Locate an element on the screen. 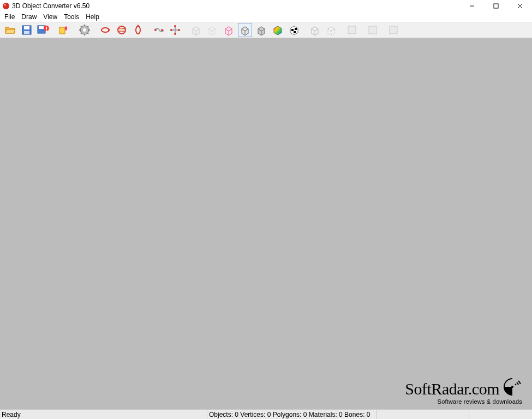  menu-draw: Draw is located at coordinates (29, 17).